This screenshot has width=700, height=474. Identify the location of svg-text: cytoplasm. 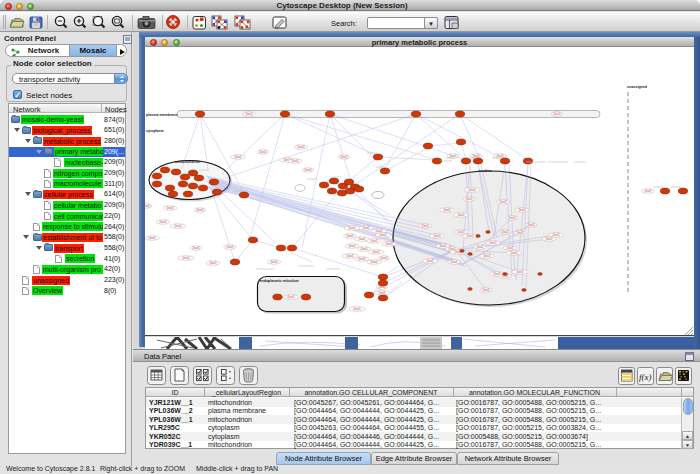
(155, 131).